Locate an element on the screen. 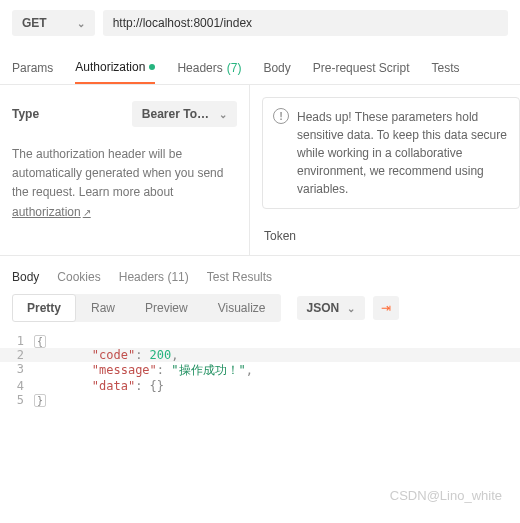 Image resolution: width=520 pixels, height=523 pixels. resp-tab-headers: Headers (11) is located at coordinates (154, 277).